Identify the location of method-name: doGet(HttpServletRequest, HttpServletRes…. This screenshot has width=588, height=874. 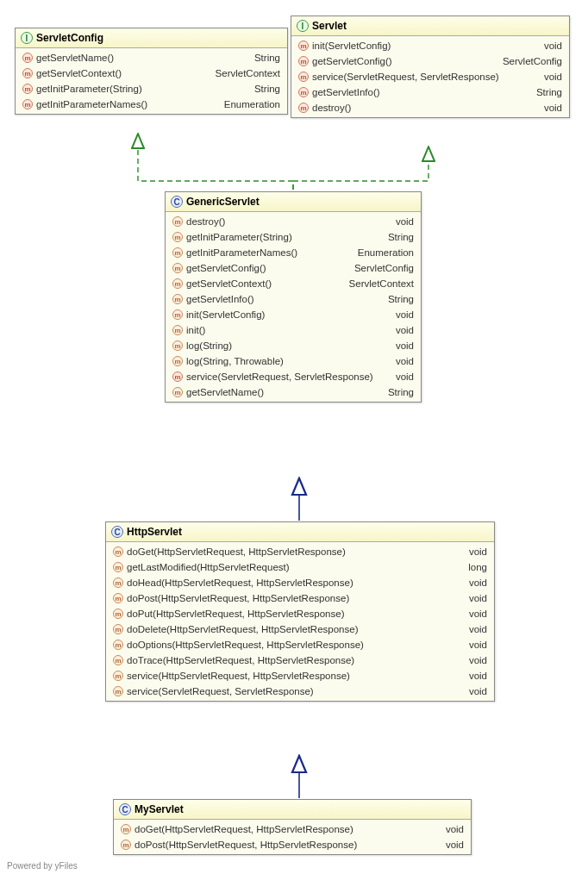
(244, 829).